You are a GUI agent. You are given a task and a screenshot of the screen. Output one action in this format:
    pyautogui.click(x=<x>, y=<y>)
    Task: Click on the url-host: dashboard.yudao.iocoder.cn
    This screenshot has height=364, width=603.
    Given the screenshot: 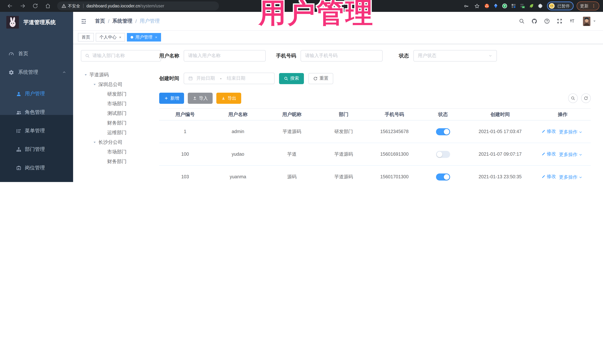 What is the action you would take?
    pyautogui.click(x=113, y=6)
    